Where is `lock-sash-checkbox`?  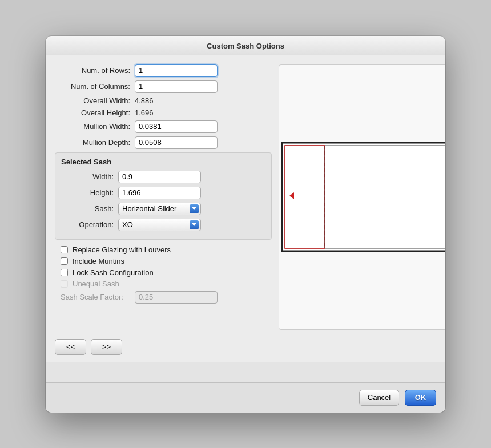
lock-sash-checkbox is located at coordinates (64, 273).